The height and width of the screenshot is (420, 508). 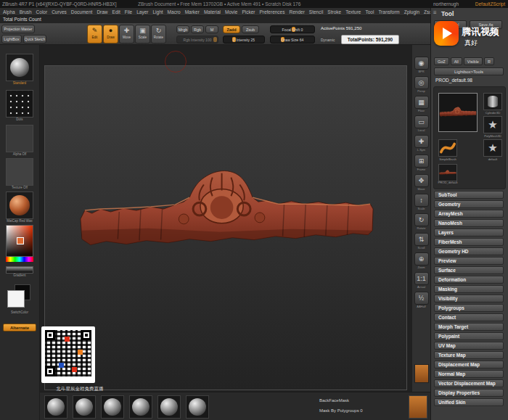 What do you see at coordinates (334, 12) in the screenshot?
I see `menu-item: Stroke` at bounding box center [334, 12].